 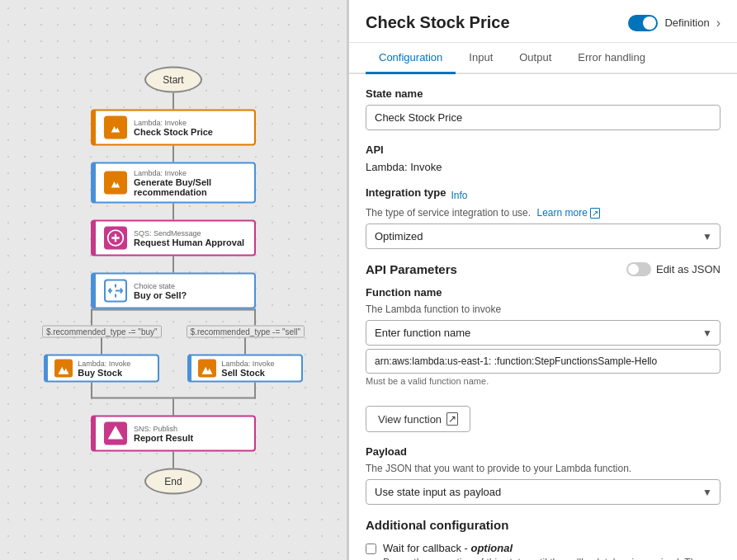 I want to click on payload-select: Use state input as payload, so click(x=543, y=492).